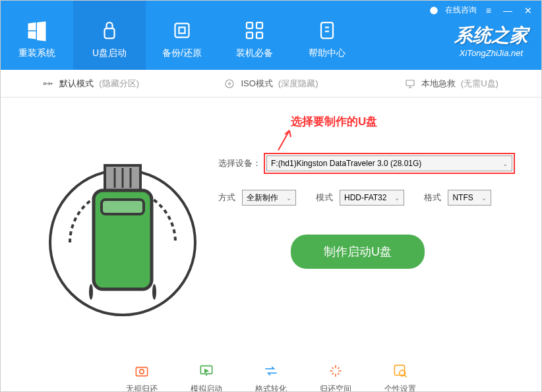 This screenshot has width=542, height=392. What do you see at coordinates (271, 377) in the screenshot?
I see `action-format-convert: 格式转化` at bounding box center [271, 377].